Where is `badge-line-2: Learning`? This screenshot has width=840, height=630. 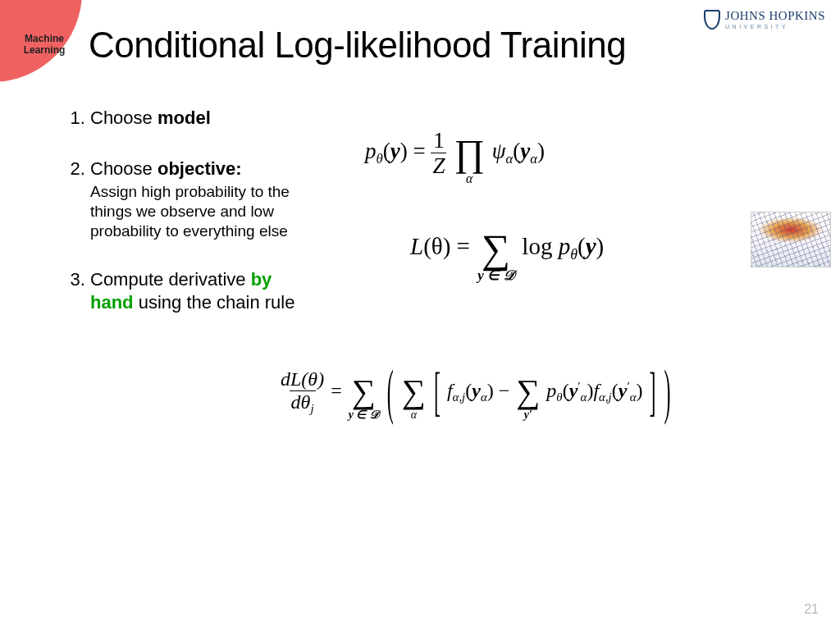
badge-line-2: Learning is located at coordinates (44, 51).